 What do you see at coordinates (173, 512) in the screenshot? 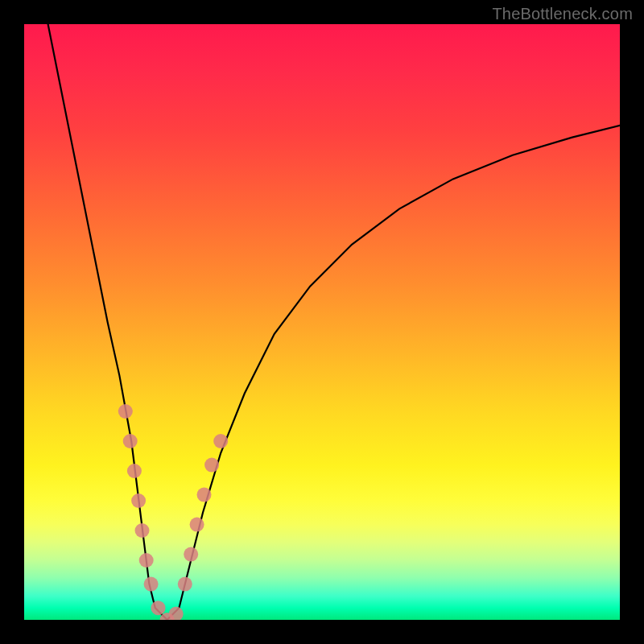
I see `highlight-dots` at bounding box center [173, 512].